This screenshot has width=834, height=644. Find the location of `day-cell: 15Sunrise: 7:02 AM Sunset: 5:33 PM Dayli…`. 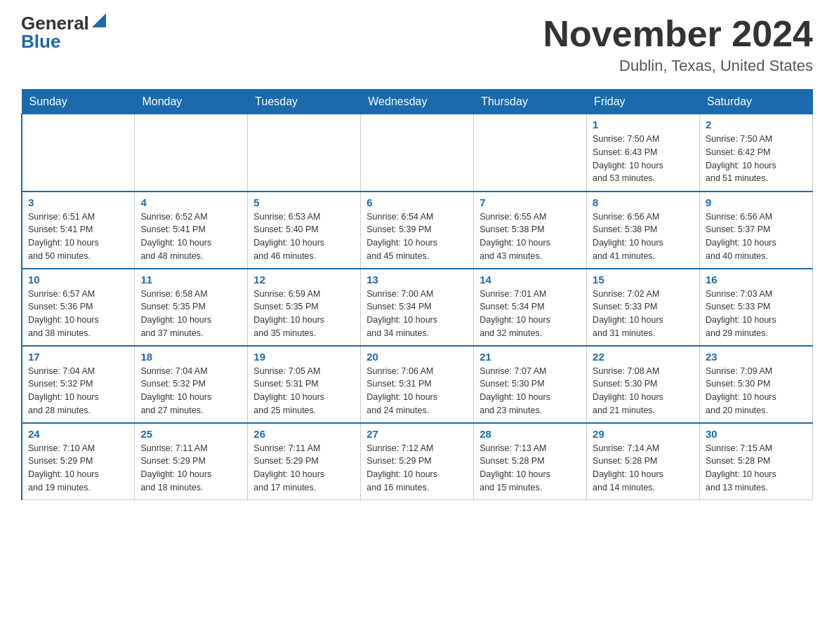

day-cell: 15Sunrise: 7:02 AM Sunset: 5:33 PM Dayli… is located at coordinates (643, 307).